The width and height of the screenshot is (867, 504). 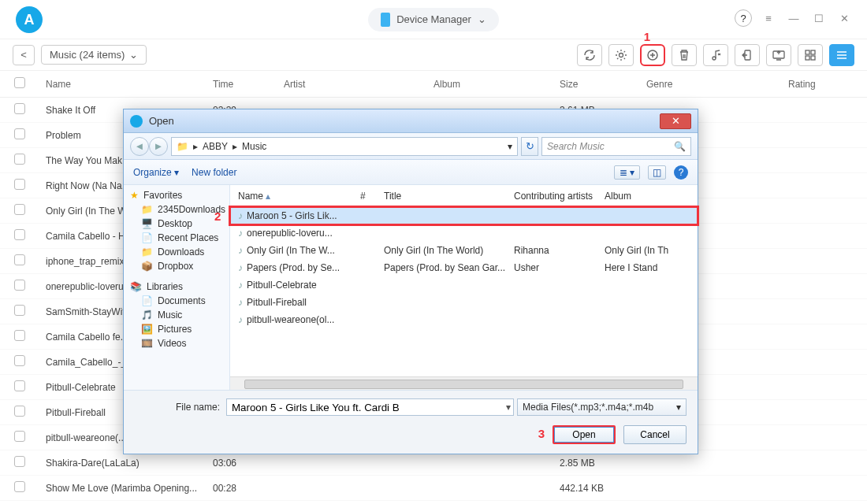 I want to click on sidebar-item: 📁Downloads, so click(x=177, y=252).